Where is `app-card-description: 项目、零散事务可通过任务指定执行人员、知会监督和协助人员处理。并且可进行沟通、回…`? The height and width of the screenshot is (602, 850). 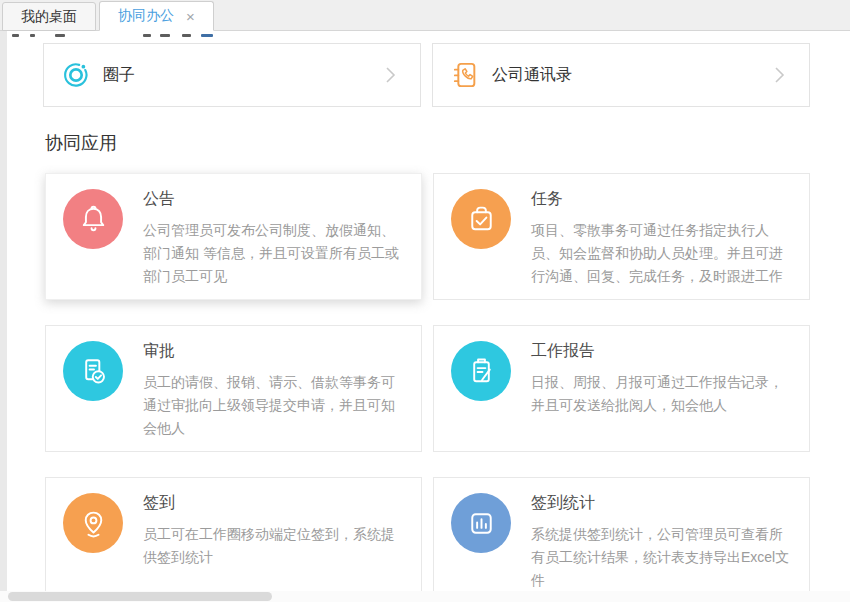 app-card-description: 项目、零散事务可通过任务指定执行人员、知会监督和协助人员处理。并且可进行沟通、回… is located at coordinates (662, 254).